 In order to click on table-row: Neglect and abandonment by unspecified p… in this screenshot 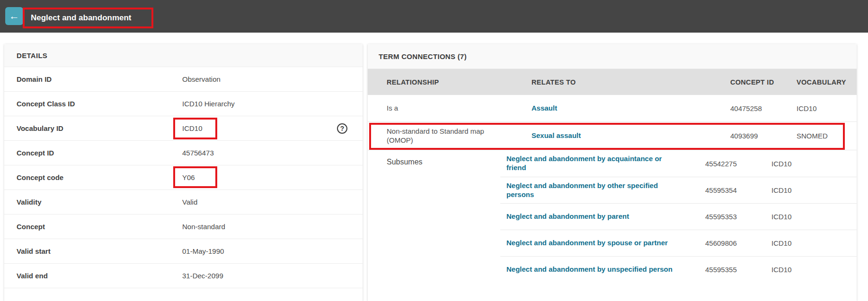, I will do `click(679, 269)`.